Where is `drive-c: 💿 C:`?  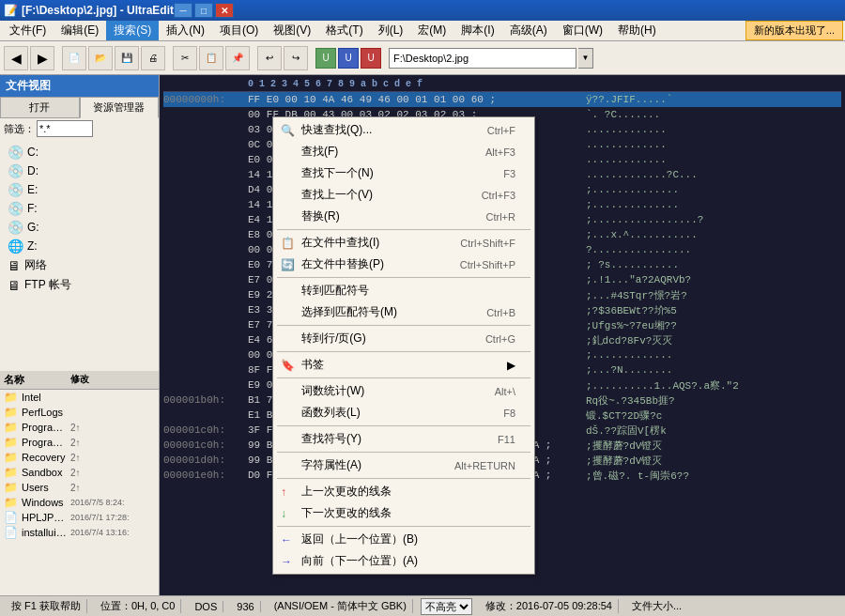
drive-c: 💿 C: is located at coordinates (79, 152).